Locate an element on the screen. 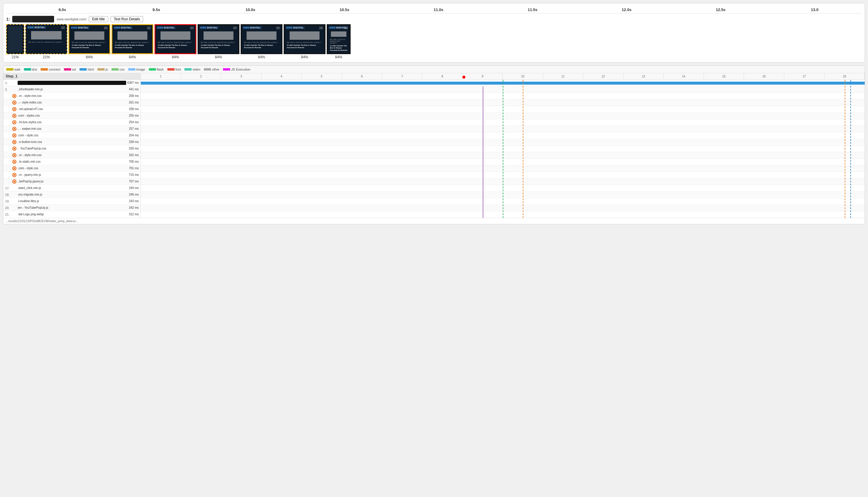 Image resolution: width=868 pixels, height=497 pixels. legend-label: video is located at coordinates (197, 70).